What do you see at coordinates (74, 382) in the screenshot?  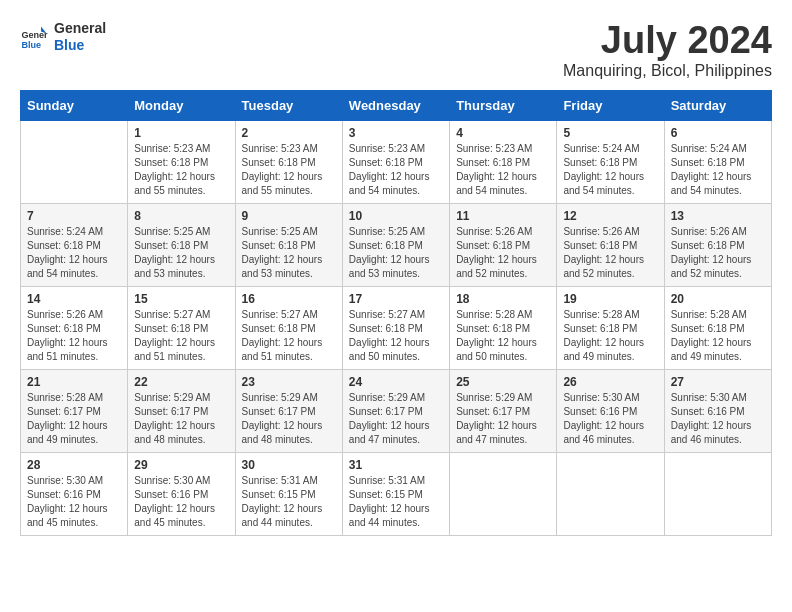 I see `day-number: 21` at bounding box center [74, 382].